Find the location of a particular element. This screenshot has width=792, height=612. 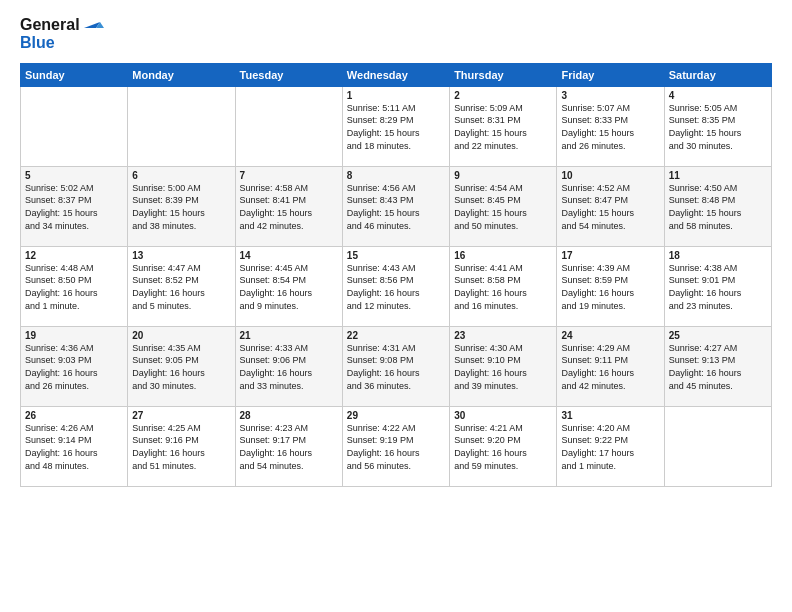

day-number: 6 is located at coordinates (181, 176).